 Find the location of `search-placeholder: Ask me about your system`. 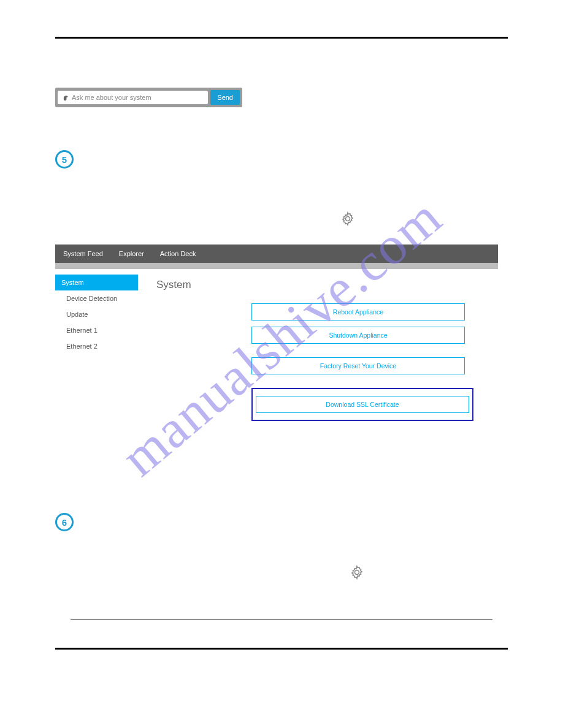

search-placeholder: Ask me about your system is located at coordinates (112, 97).